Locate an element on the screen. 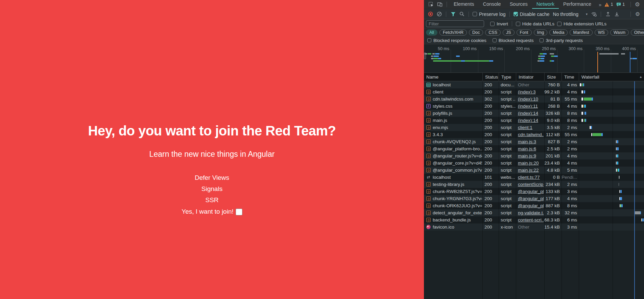 This screenshot has height=299, width=644. cell-size: 2.5 kB is located at coordinates (552, 149).